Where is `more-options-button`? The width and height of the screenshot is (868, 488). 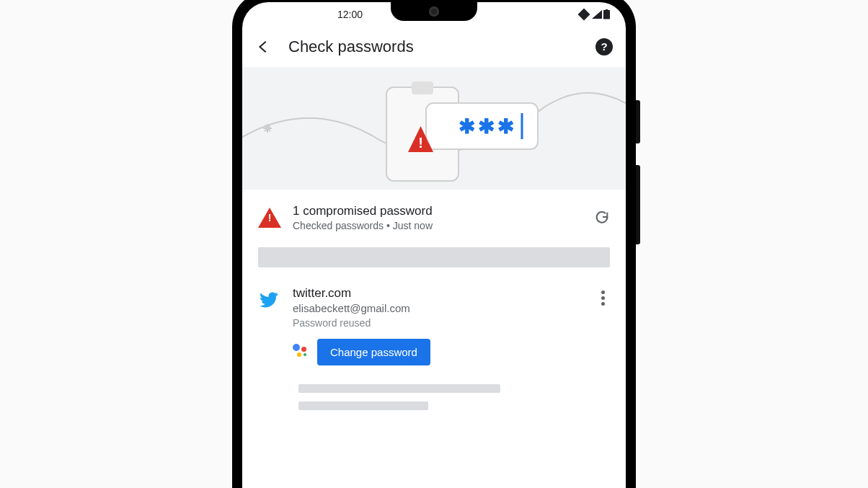 more-options-button is located at coordinates (603, 326).